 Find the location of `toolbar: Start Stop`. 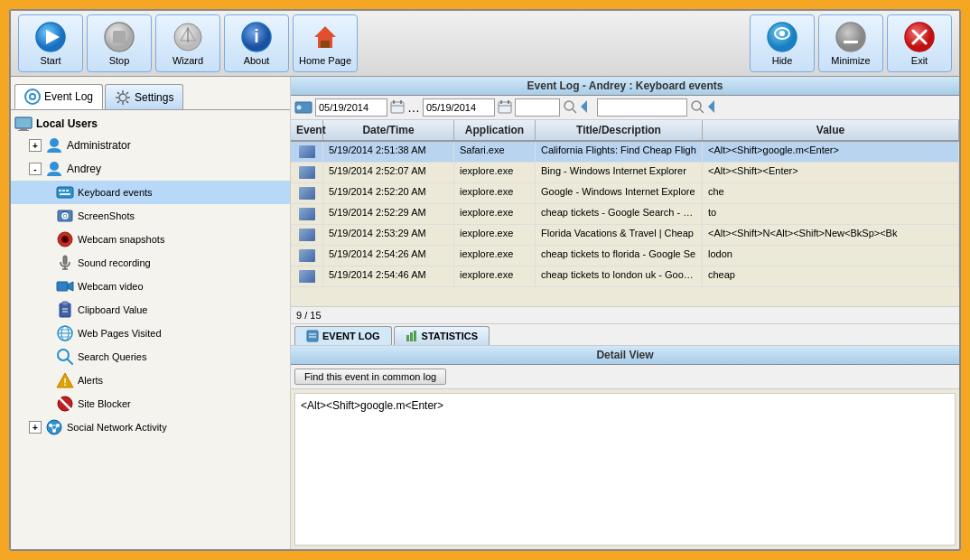

toolbar: Start Stop is located at coordinates (485, 43).